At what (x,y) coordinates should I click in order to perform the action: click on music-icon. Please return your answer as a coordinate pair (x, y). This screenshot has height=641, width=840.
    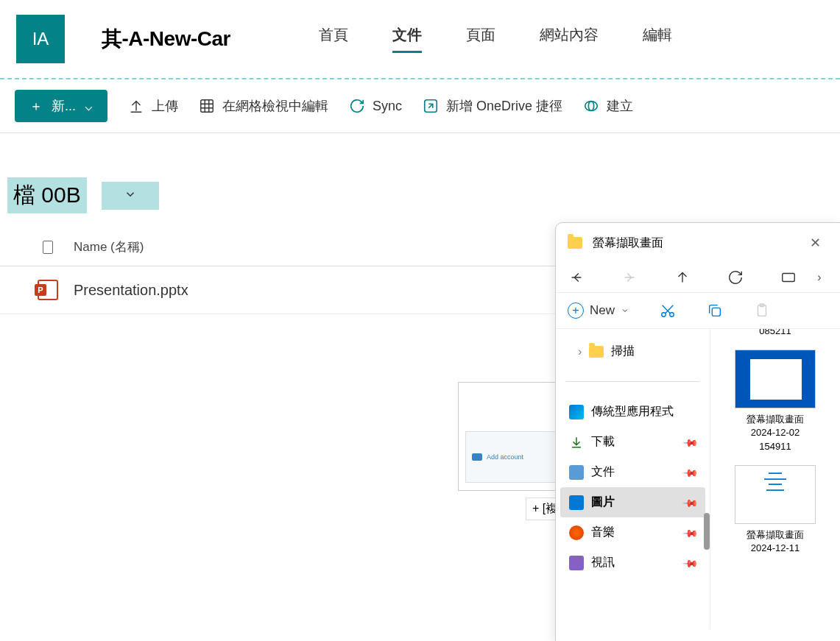
    Looking at the image, I should click on (576, 533).